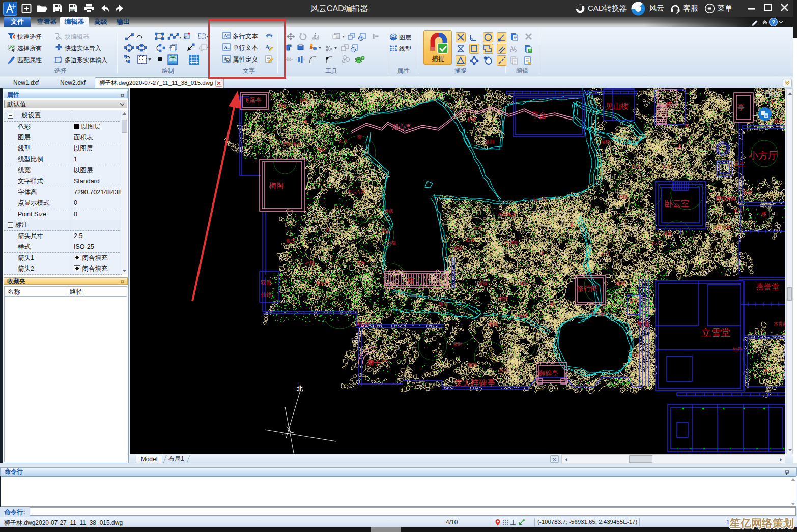 The height and width of the screenshot is (532, 797). I want to click on svg-text: 楼, so click(763, 214).